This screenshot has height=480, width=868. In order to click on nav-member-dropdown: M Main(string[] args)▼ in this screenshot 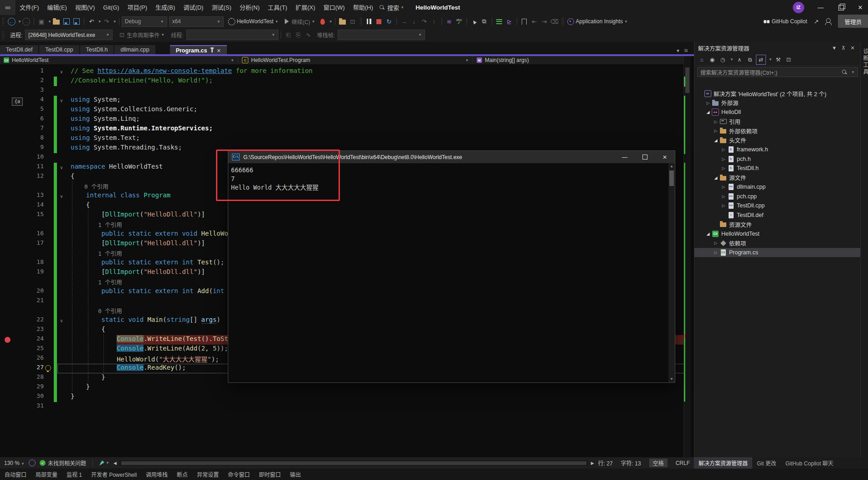, I will do `click(581, 60)`.